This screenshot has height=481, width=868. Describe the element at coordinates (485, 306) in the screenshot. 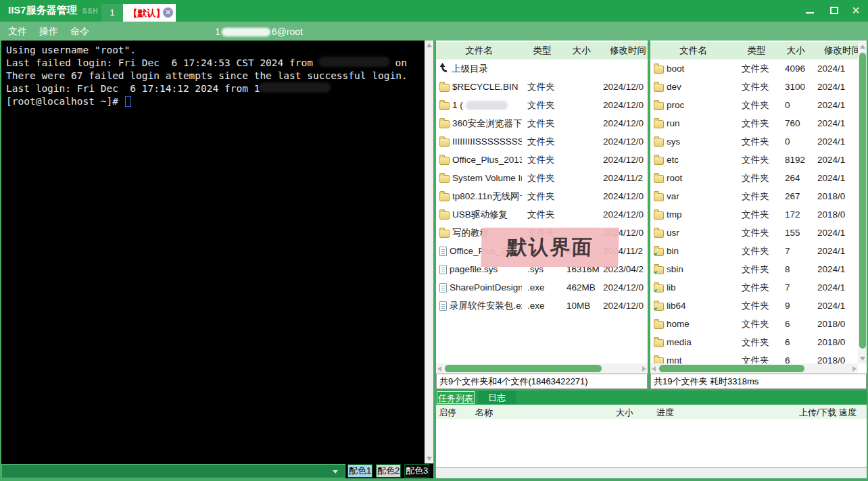

I see `file-name: 录屏软件安装包.ex` at that location.